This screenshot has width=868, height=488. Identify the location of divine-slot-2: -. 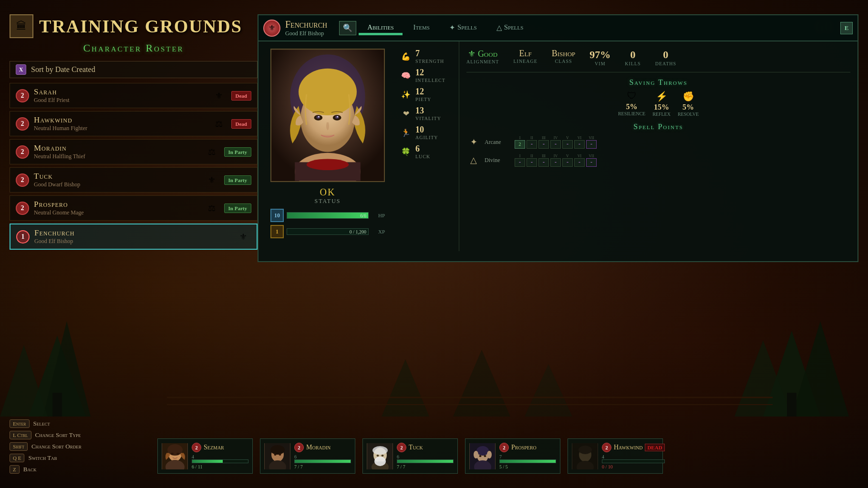
(532, 163).